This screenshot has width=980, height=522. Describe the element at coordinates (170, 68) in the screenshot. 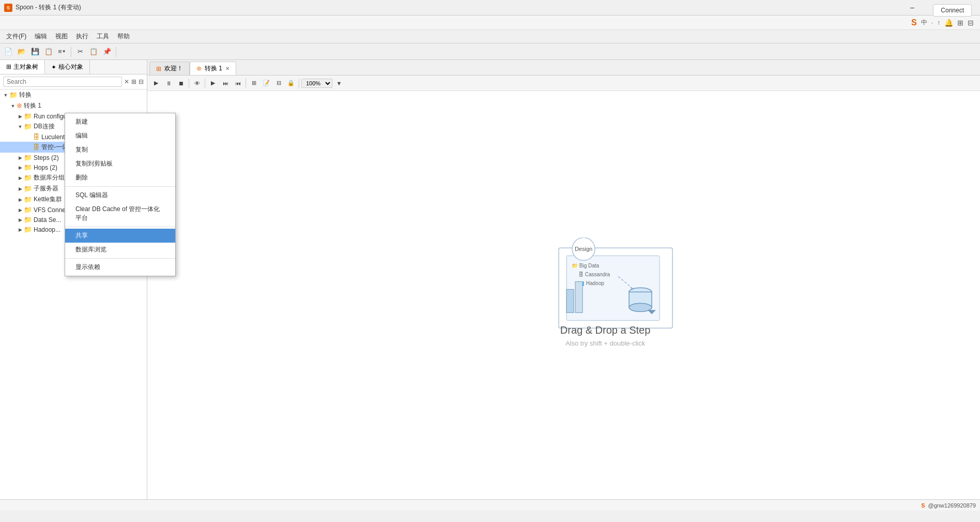

I see `tab-welcome: ⊞ 欢迎！` at that location.